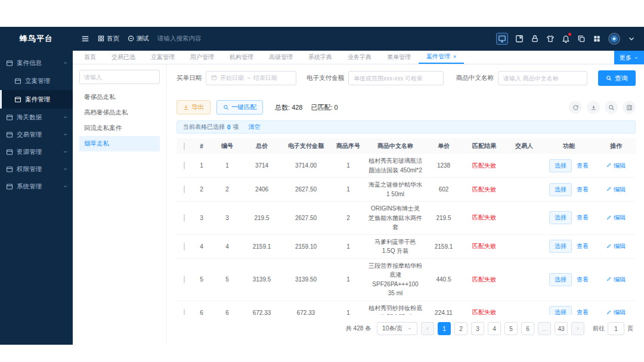 The image size is (644, 362). Describe the element at coordinates (550, 39) in the screenshot. I see `theme-tshirt-icon` at that location.